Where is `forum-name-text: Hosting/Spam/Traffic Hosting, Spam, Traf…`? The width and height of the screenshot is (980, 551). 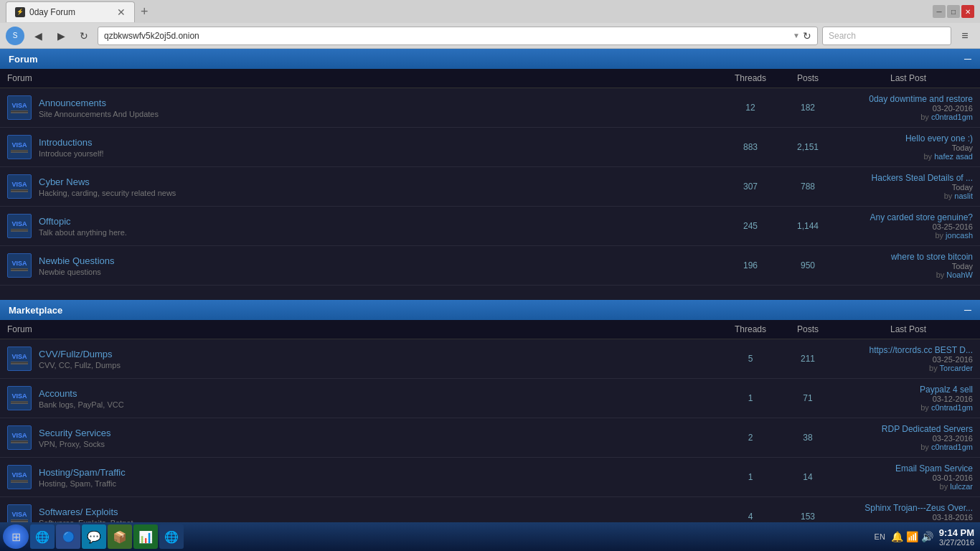 forum-name-text: Hosting/Spam/Traffic Hosting, Spam, Traf… is located at coordinates (82, 478).